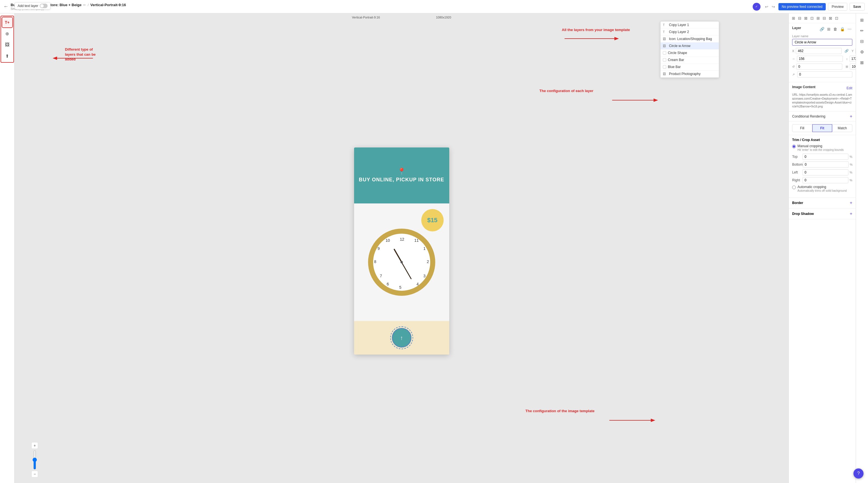 This screenshot has width=868, height=483. What do you see at coordinates (838, 7) in the screenshot?
I see `preview-button: Preview` at bounding box center [838, 7].